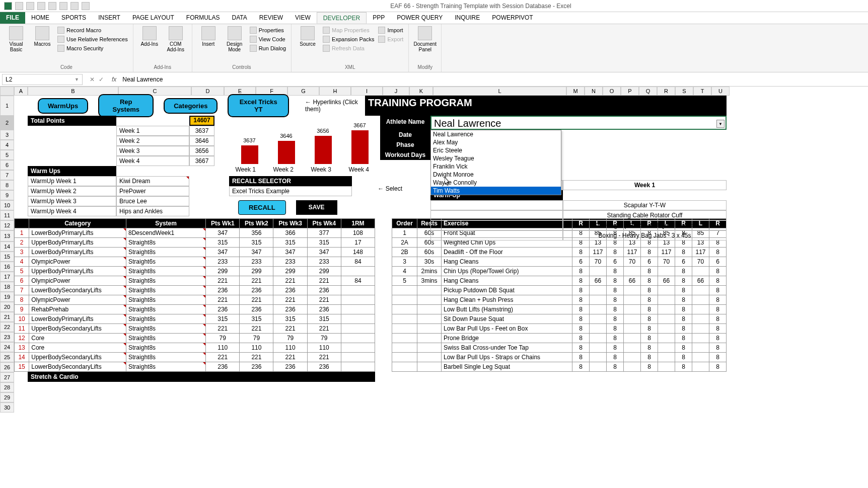 The width and height of the screenshot is (868, 488). What do you see at coordinates (496, 150) in the screenshot?
I see `dropdown-option: Eric Steele` at bounding box center [496, 150].